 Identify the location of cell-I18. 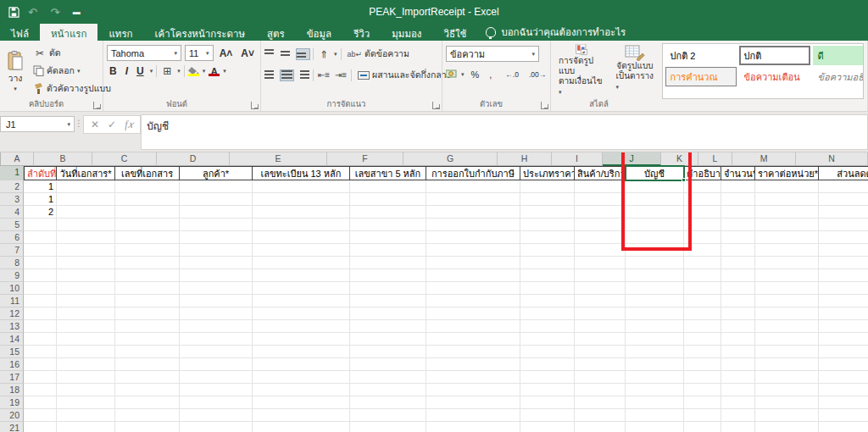
(600, 390).